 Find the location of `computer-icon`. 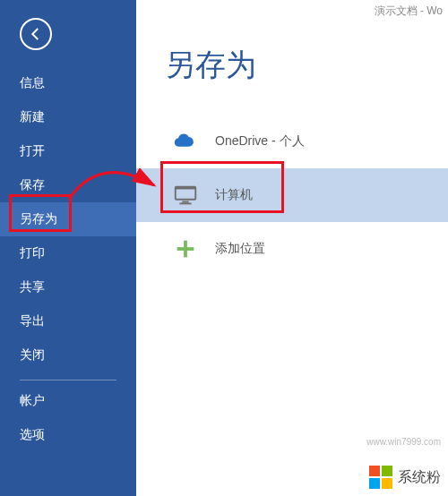

computer-icon is located at coordinates (185, 195).